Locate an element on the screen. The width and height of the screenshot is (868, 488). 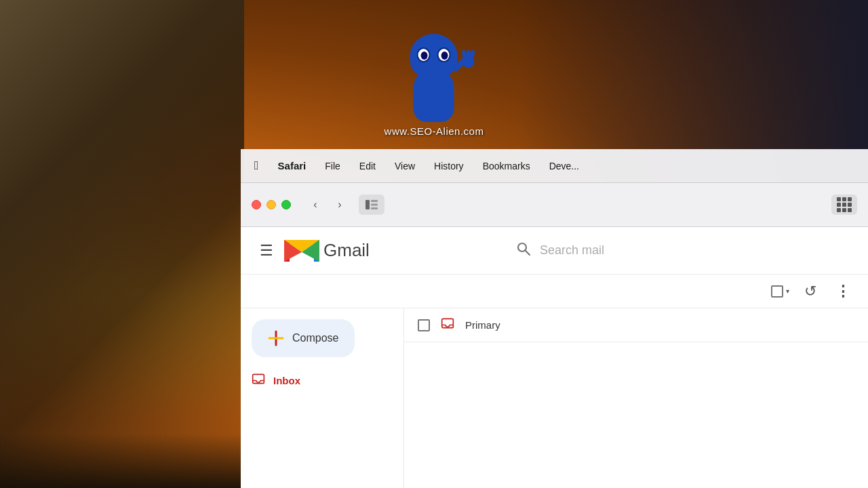
primary-label: Primary is located at coordinates (483, 325).